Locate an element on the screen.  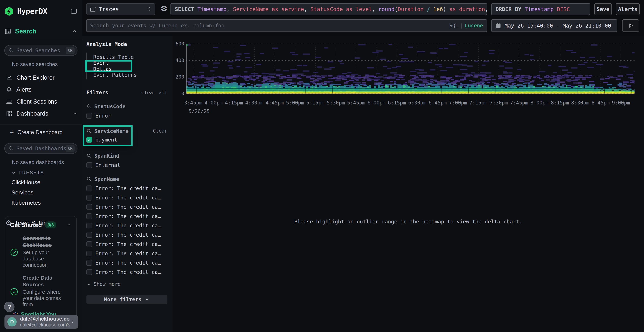
get-started-card: Get Started 3/3 Connect to ClickHouseSet… is located at coordinates (41, 267).